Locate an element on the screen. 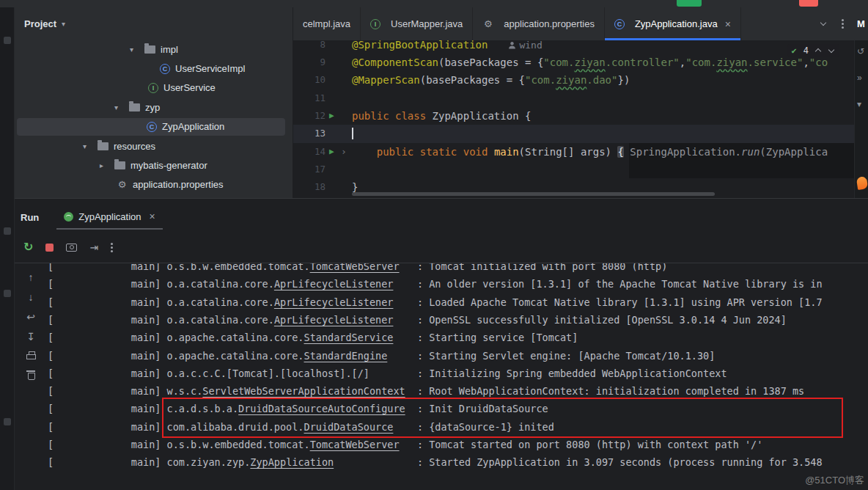  code-line: 10@MapperScan(basePackages = {"com.ziyan… is located at coordinates (573, 80).